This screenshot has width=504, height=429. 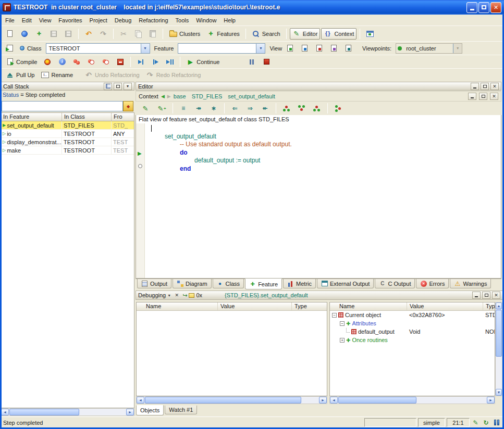 What do you see at coordinates (429, 48) in the screenshot?
I see `viewpoints-combo: root_cluster ▼` at bounding box center [429, 48].